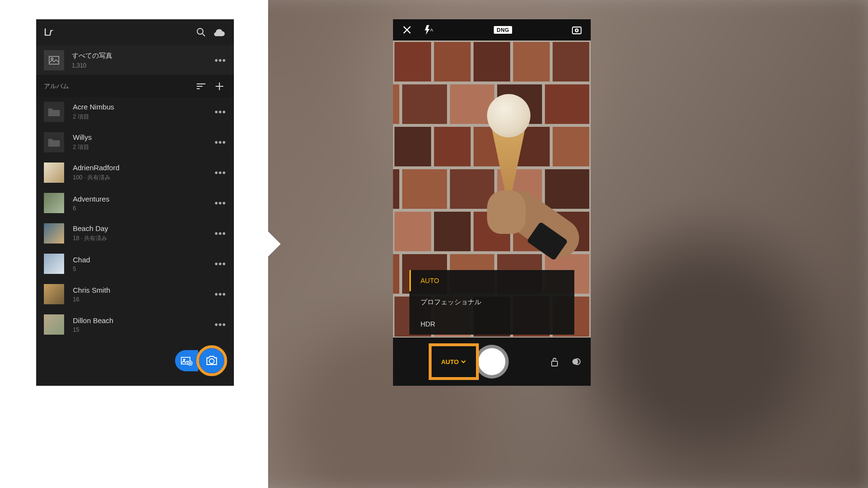  Describe the element at coordinates (144, 199) in the screenshot. I see `album-name: Adventures` at that location.